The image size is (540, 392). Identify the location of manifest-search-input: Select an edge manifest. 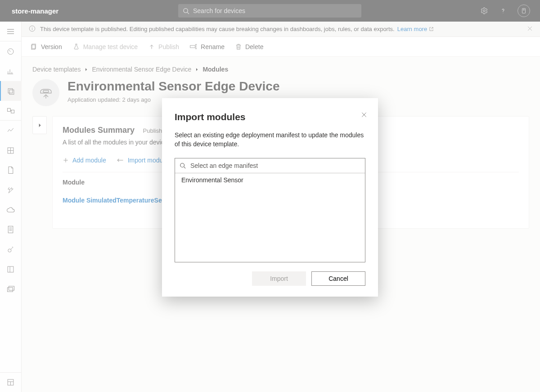
(270, 166).